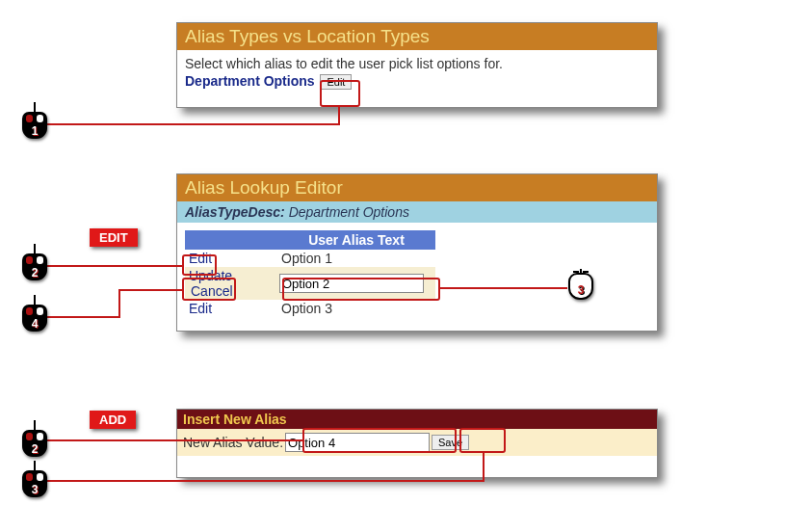 This screenshot has width=812, height=532. I want to click on panel-alias-types: Alias Types vs Location Types Select whi…, so click(417, 66).